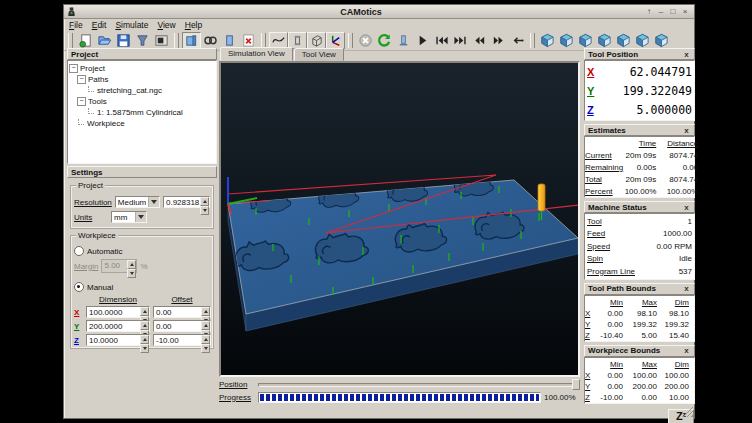 The image size is (752, 423). Describe the element at coordinates (480, 40) in the screenshot. I see `slower-button` at that location.